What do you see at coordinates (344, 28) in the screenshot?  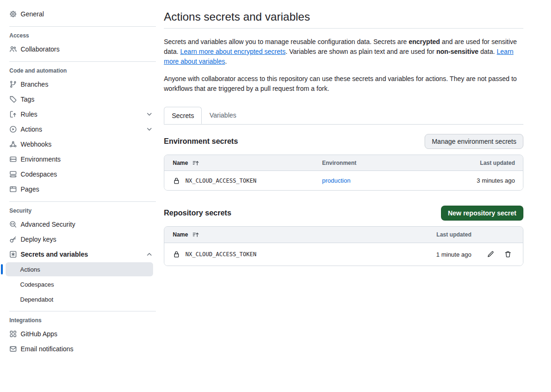 I see `title-divider` at bounding box center [344, 28].